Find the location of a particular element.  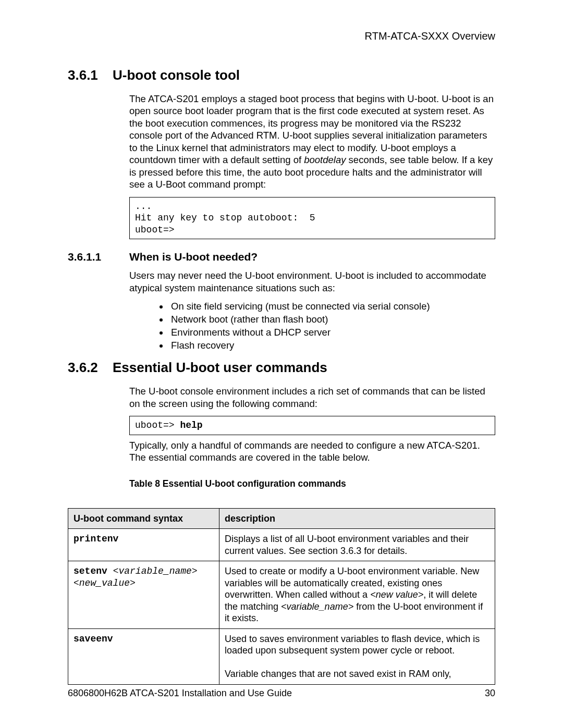

section-362-body2: Typically, only a handful of commands ar… is located at coordinates (312, 451).